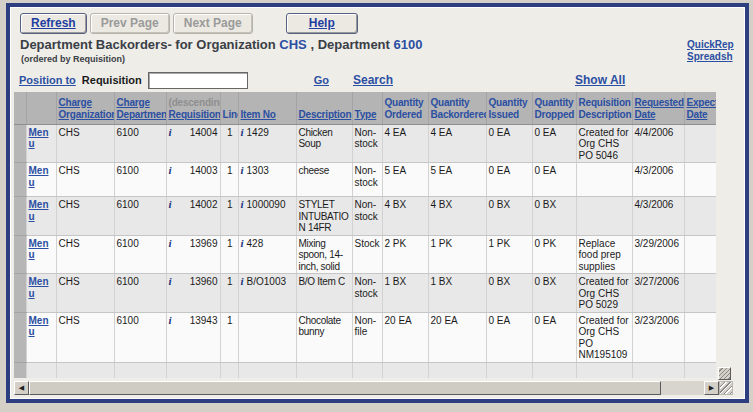  I want to click on header-quantity-dropped: QuantityDropped, so click(554, 108).